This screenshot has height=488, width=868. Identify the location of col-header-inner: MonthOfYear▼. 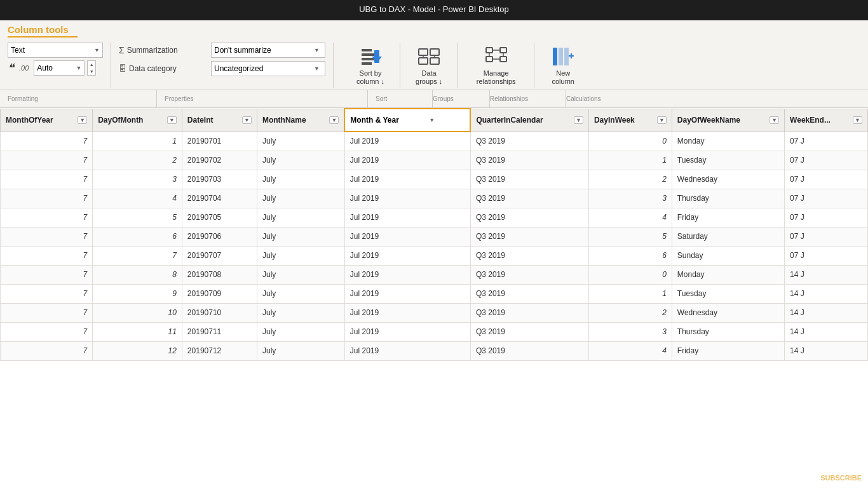
(46, 120).